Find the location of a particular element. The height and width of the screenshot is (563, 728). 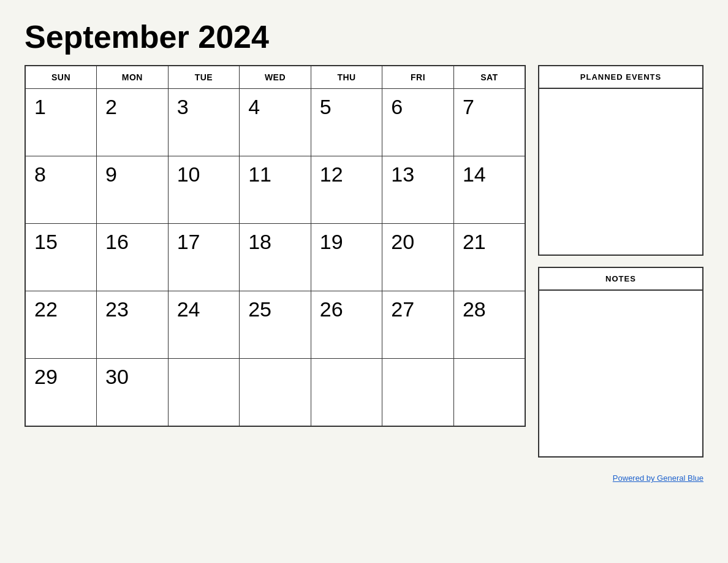

notes-title: NOTES is located at coordinates (621, 280).